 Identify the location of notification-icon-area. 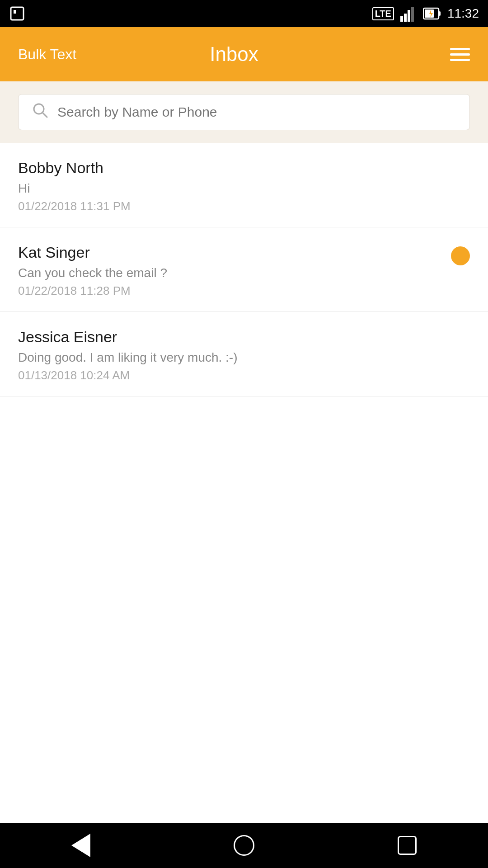
(17, 14).